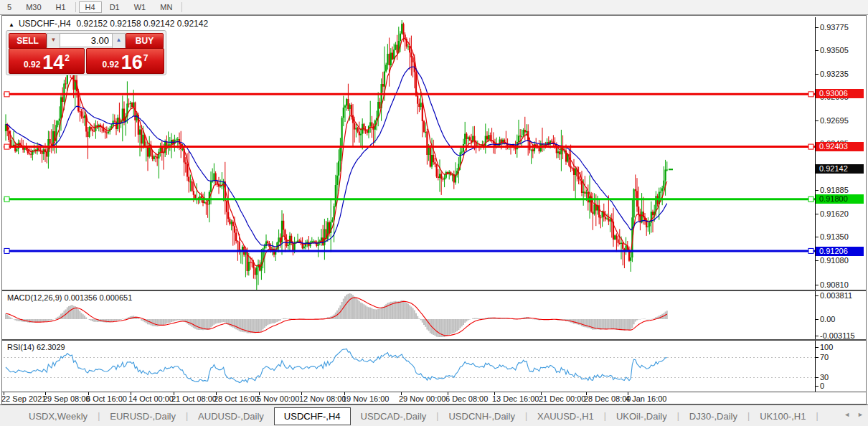  What do you see at coordinates (826, 347) in the screenshot?
I see `rsi-axis-label: 100` at bounding box center [826, 347].